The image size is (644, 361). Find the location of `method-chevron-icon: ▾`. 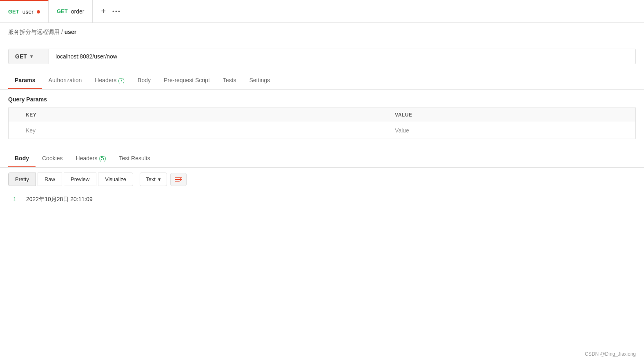

method-chevron-icon: ▾ is located at coordinates (31, 56).